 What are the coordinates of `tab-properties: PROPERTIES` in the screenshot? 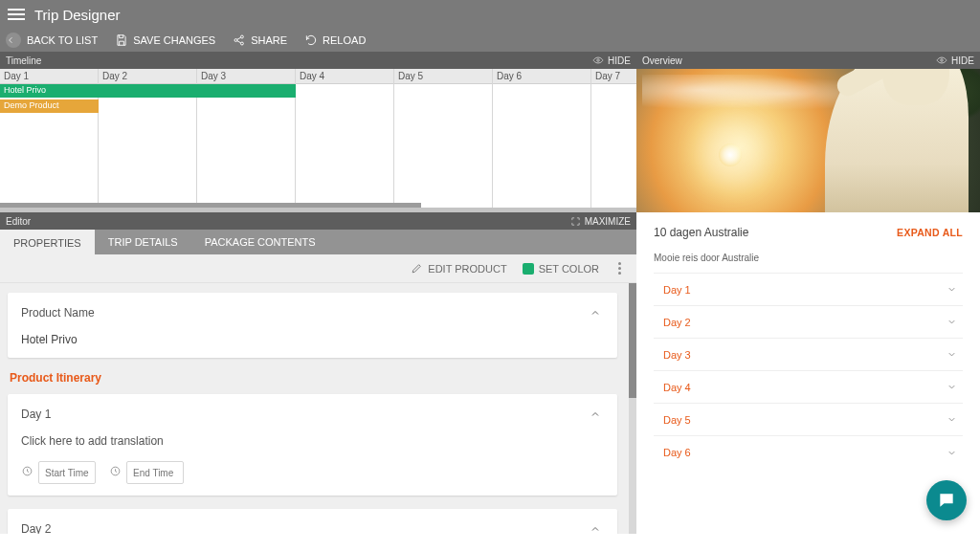 It's located at (48, 242).